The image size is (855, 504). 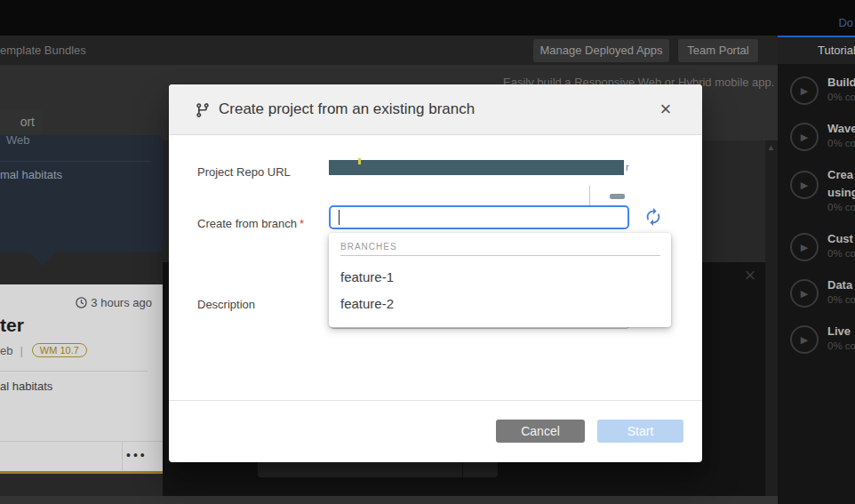 I want to click on background-panel-close-icon: ×, so click(x=750, y=276).